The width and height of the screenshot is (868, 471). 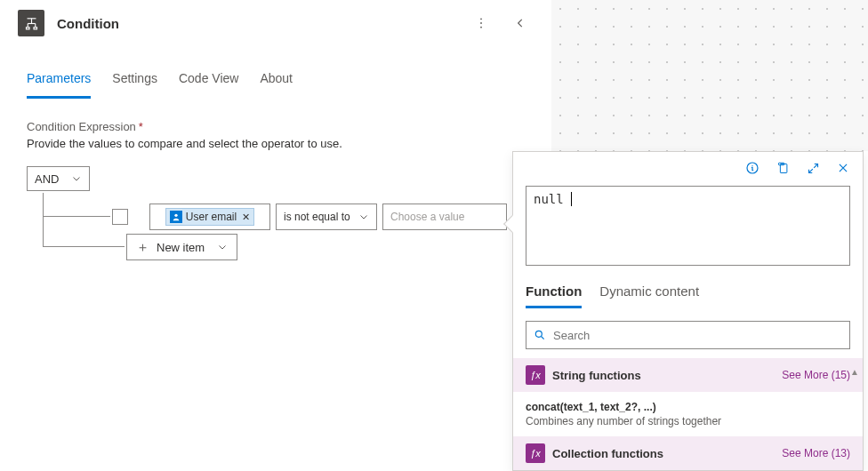 What do you see at coordinates (309, 217) in the screenshot?
I see `condition-row: User email ✕ is not equal to Choose a va…` at bounding box center [309, 217].